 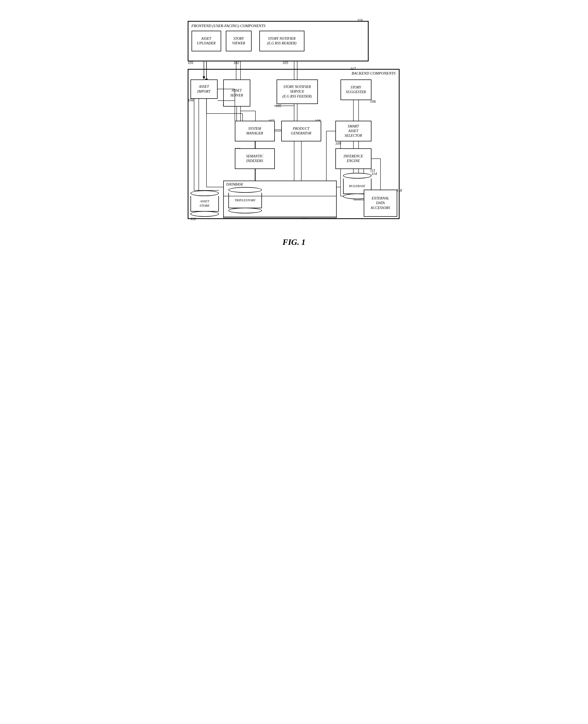 I want to click on ref-109: 109, so click(x=338, y=144).